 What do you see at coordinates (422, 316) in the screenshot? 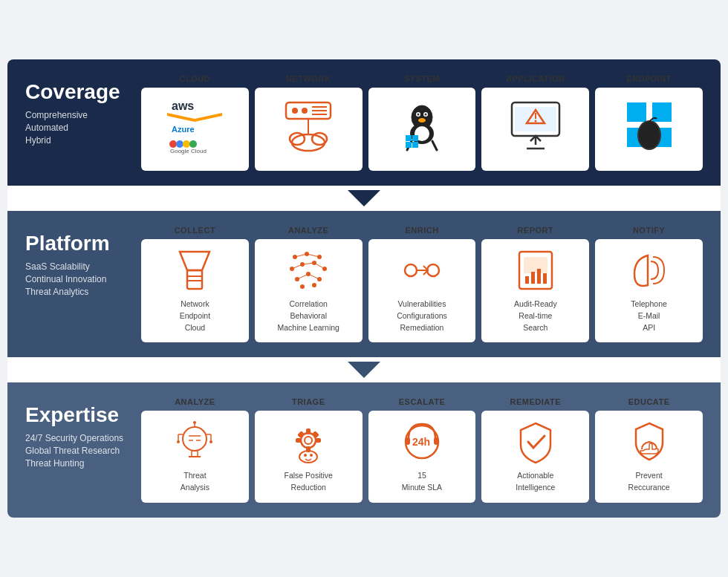
I see `enrich-text: Vulnerabilities Configurations Remediati…` at bounding box center [422, 316].